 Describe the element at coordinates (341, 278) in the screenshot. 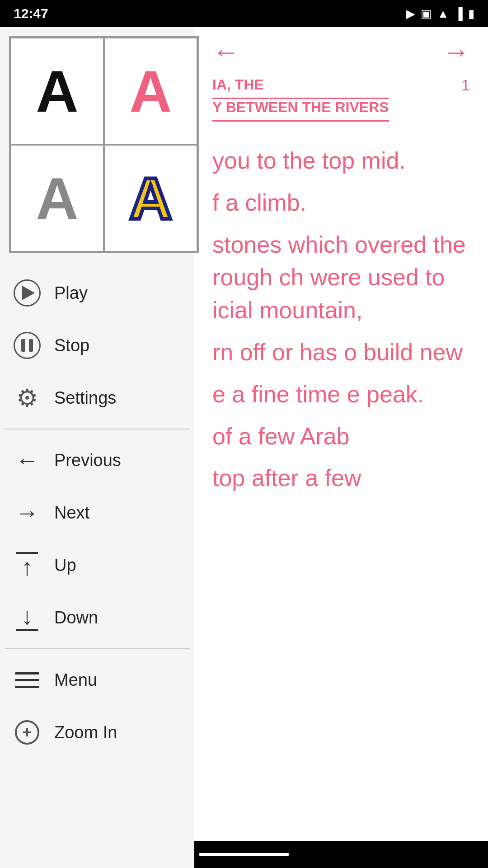

I see `paragraph-3: stones which overed the rough ch were us…` at that location.